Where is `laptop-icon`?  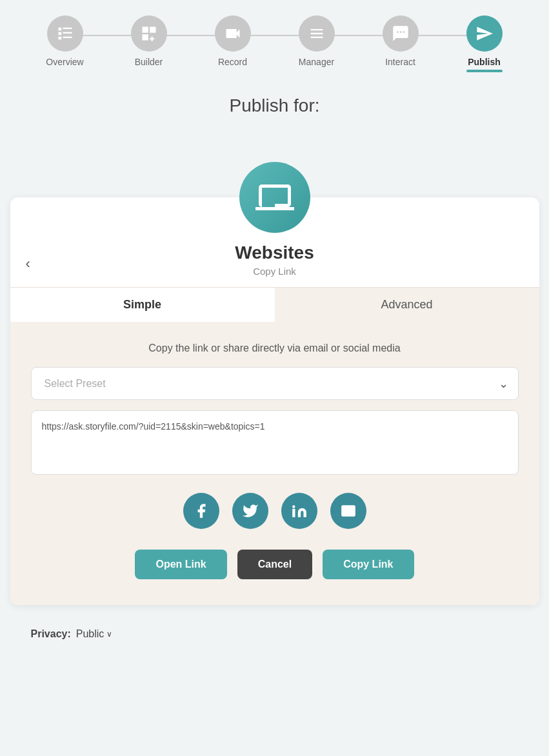
laptop-icon is located at coordinates (275, 197).